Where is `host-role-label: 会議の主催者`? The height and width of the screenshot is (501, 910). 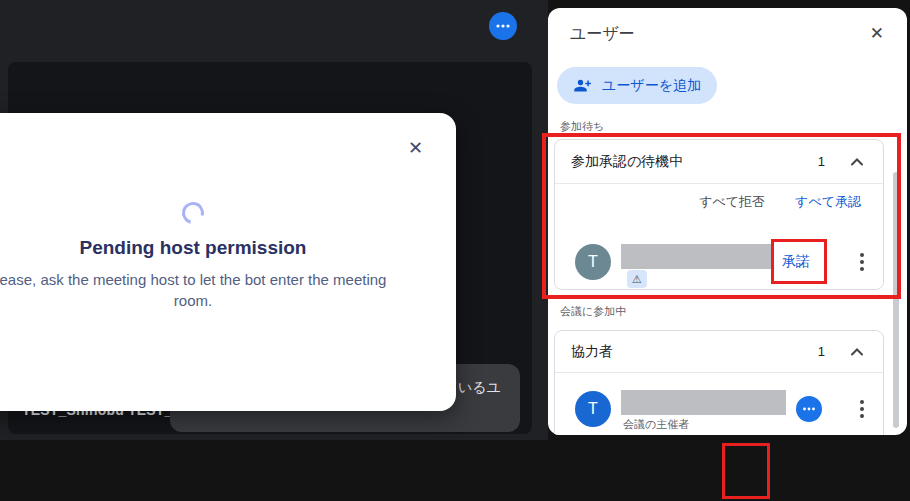
host-role-label: 会議の主催者 is located at coordinates (656, 424).